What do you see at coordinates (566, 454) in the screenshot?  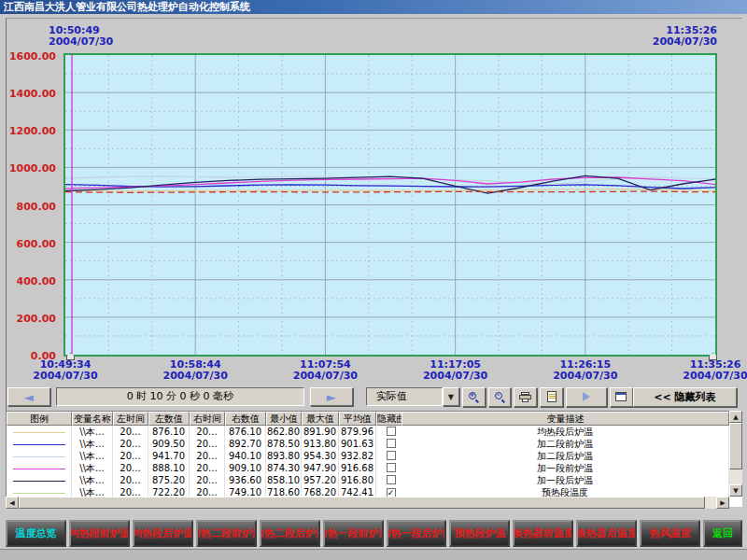 I see `description-grid: 变量描述均热段后炉温加二段前炉温加二段后炉温加一段前炉温加一段后炉温预热段温度` at bounding box center [566, 454].